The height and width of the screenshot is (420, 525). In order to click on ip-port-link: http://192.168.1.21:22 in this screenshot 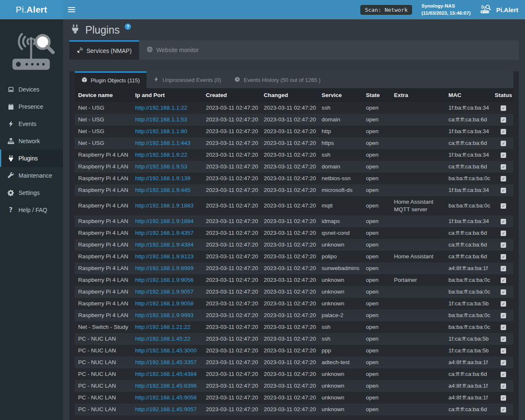, I will do `click(163, 327)`.